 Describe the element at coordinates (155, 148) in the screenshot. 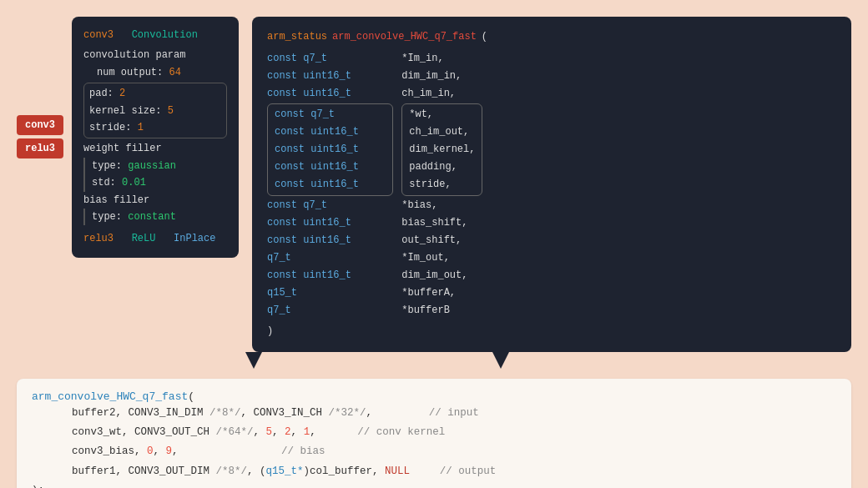

I see `weight-filler-label: weight filler` at that location.